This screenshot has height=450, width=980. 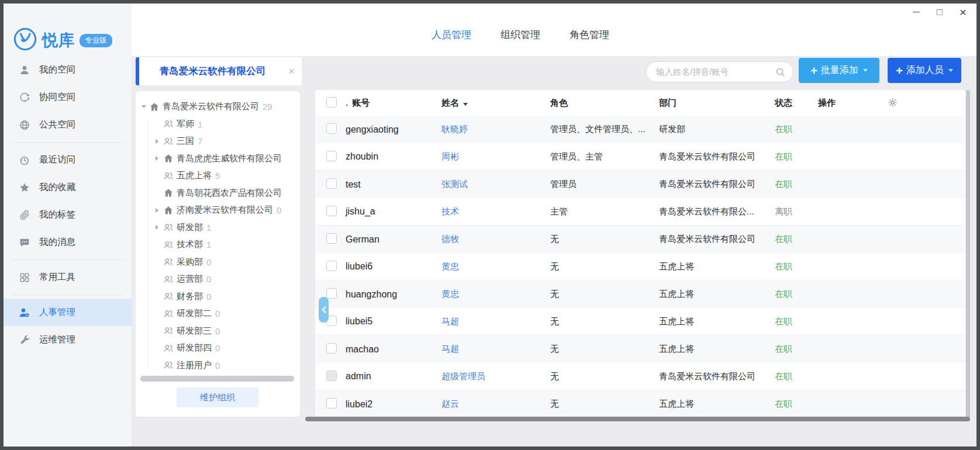 I want to click on tree-item: 研发部二 0, so click(x=218, y=314).